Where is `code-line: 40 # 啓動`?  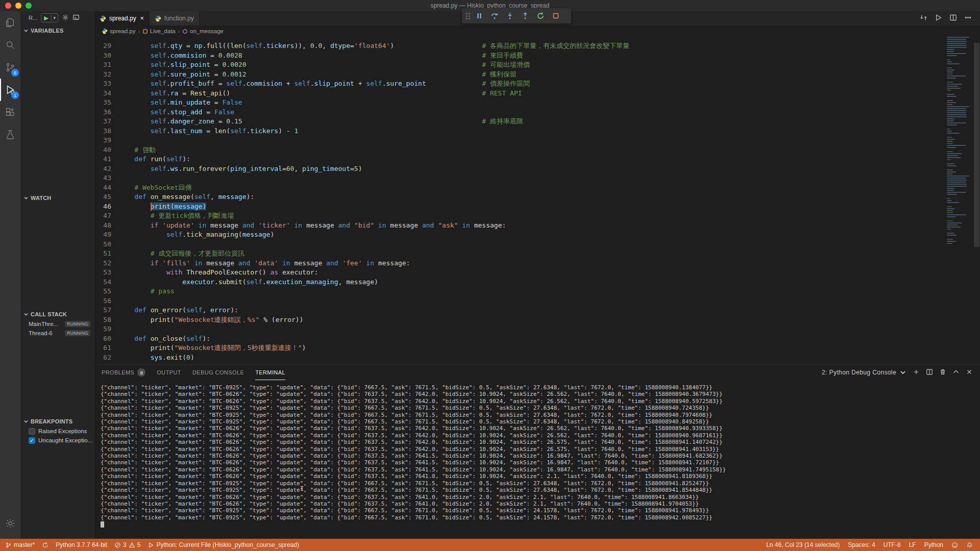 code-line: 40 # 啓動 is located at coordinates (537, 150).